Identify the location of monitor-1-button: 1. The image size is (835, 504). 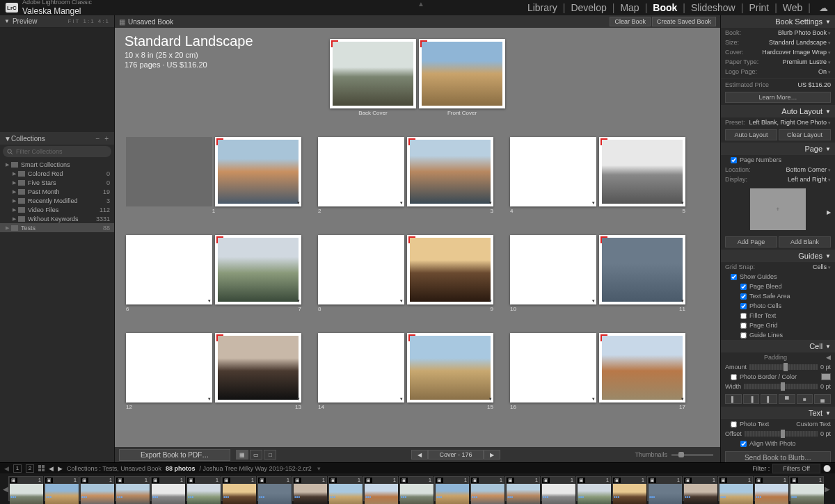
(17, 469).